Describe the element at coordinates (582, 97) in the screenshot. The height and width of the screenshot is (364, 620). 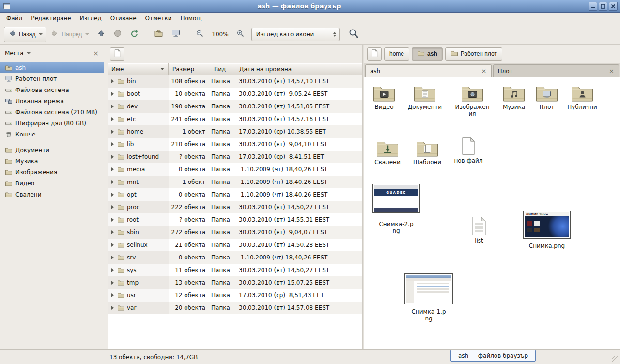
I see `icon-item: Публични` at that location.